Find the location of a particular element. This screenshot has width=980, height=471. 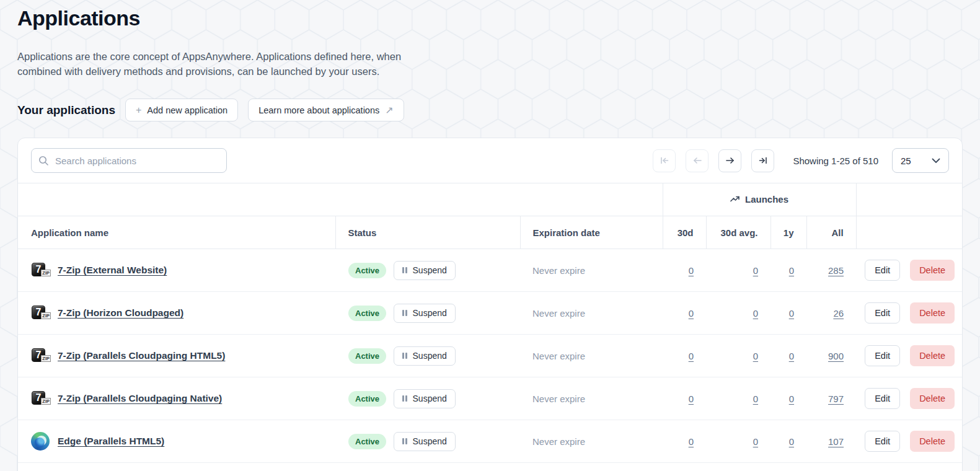

previous-page-button is located at coordinates (697, 161).